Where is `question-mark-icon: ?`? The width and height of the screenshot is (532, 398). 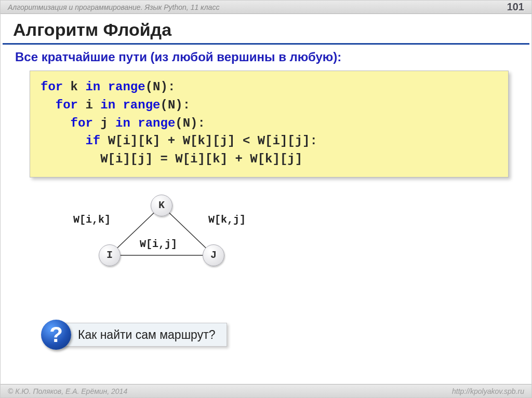 question-mark-icon: ? is located at coordinates (56, 335).